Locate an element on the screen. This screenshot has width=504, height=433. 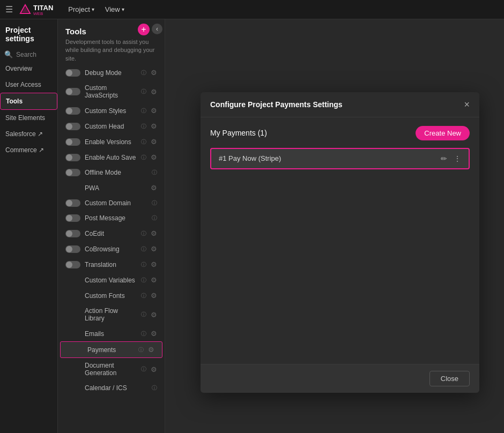
toggle-custom-styles is located at coordinates (73, 111).